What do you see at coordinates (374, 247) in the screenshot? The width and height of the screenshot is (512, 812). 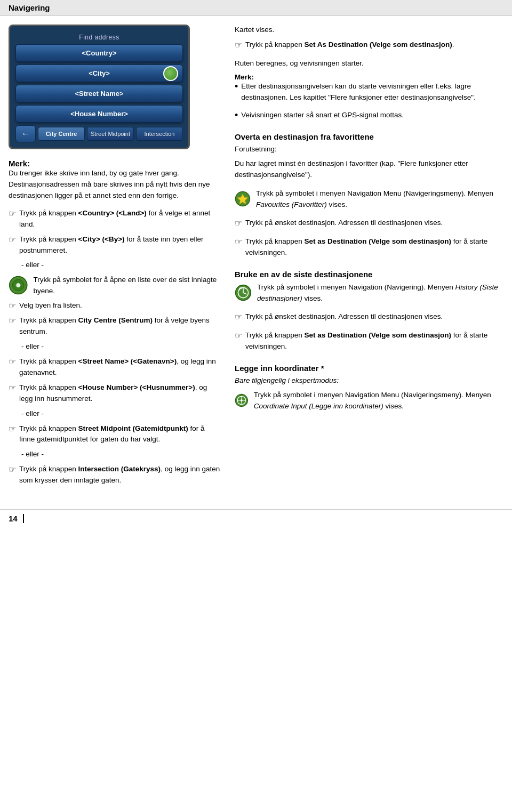 I see `section1-step3-text: Trykk på knappen Set as Destination (Vel…` at bounding box center [374, 247].